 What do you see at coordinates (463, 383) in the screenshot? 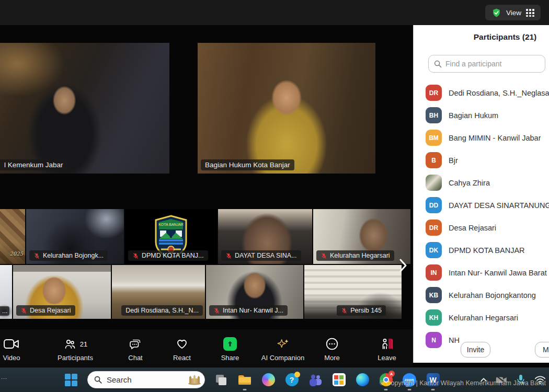
I see `copyright-watermark: © Copyright | Kantor Wilayah Kemenkumham…` at bounding box center [463, 383].